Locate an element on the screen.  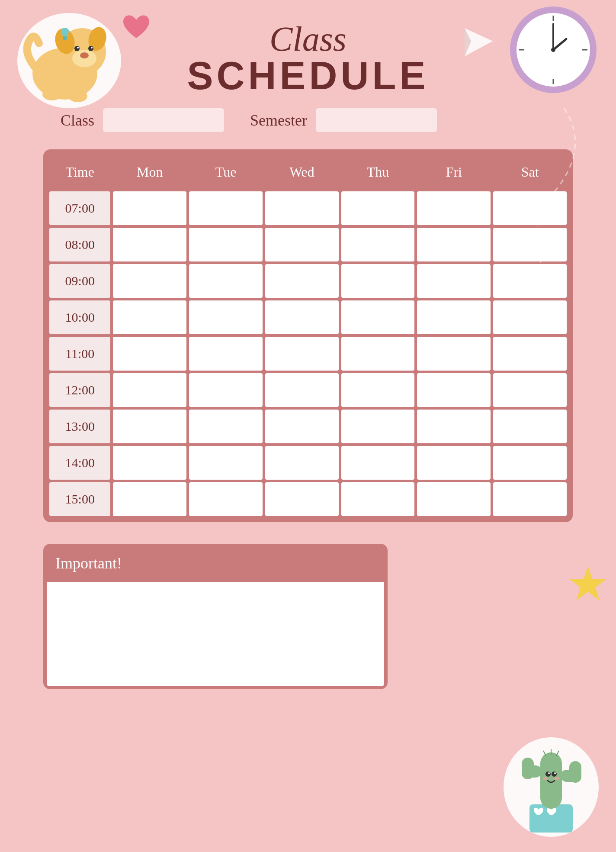
time-cell: 08:00 is located at coordinates (80, 245).